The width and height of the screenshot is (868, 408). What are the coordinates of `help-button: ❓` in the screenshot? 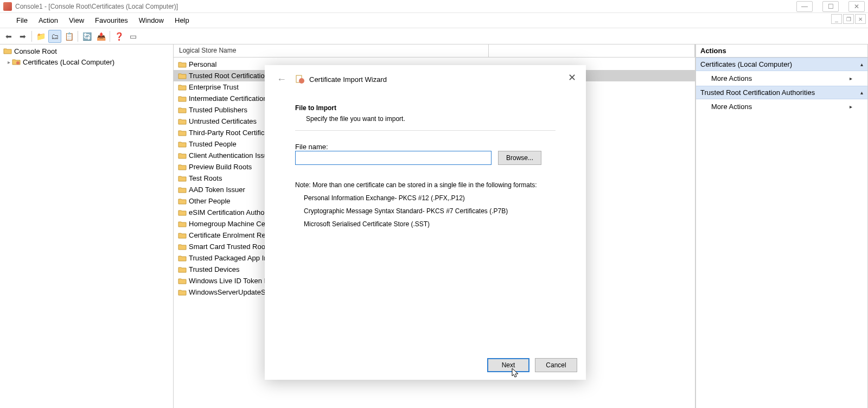 It's located at (119, 36).